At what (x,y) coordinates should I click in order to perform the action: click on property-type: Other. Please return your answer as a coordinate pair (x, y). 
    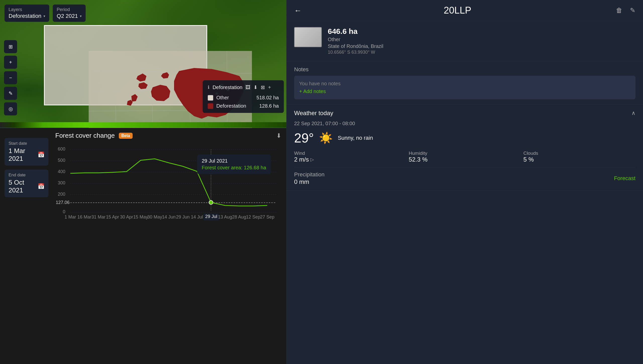
    Looking at the image, I should click on (482, 40).